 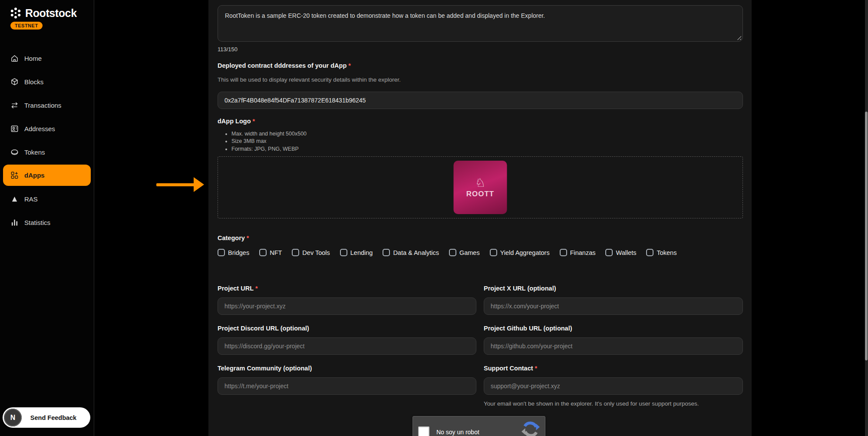 What do you see at coordinates (621, 253) in the screenshot?
I see `category-option-wallets: Wallets` at bounding box center [621, 253].